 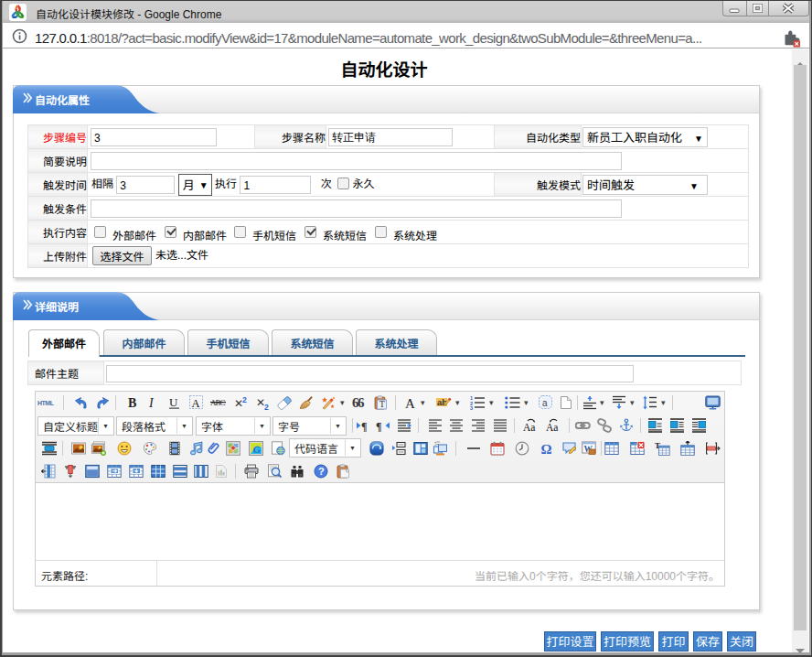 What do you see at coordinates (382, 404) in the screenshot?
I see `svg-text: T` at bounding box center [382, 404].